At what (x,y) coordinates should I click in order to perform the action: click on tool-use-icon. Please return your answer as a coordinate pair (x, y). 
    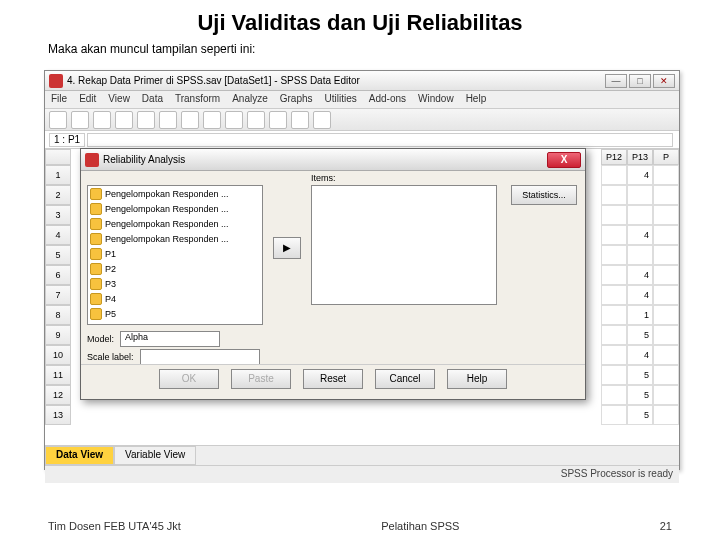
    Looking at the image, I should click on (322, 120).